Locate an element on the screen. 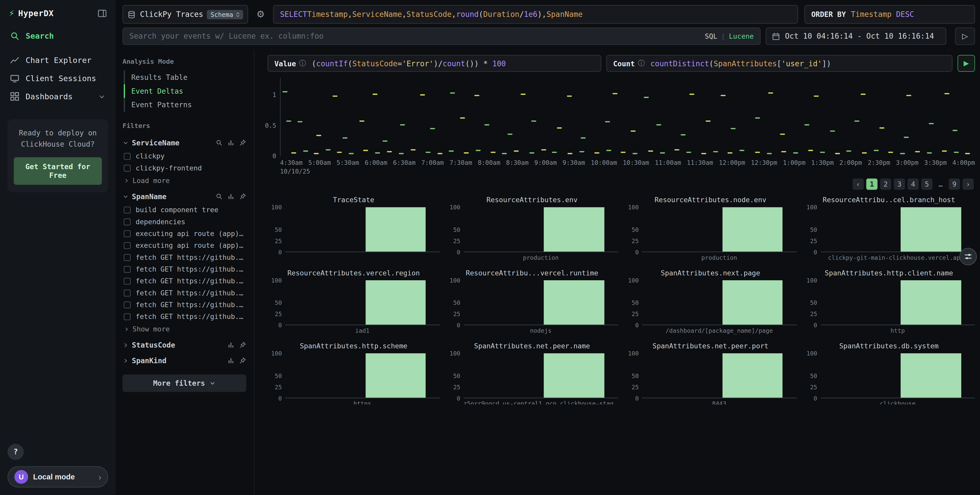 The height and width of the screenshot is (495, 980). attribute-chart-spanattributes-net-peer-name: SpanAttributes.net.peer.name10050250z5nr… is located at coordinates (532, 373).